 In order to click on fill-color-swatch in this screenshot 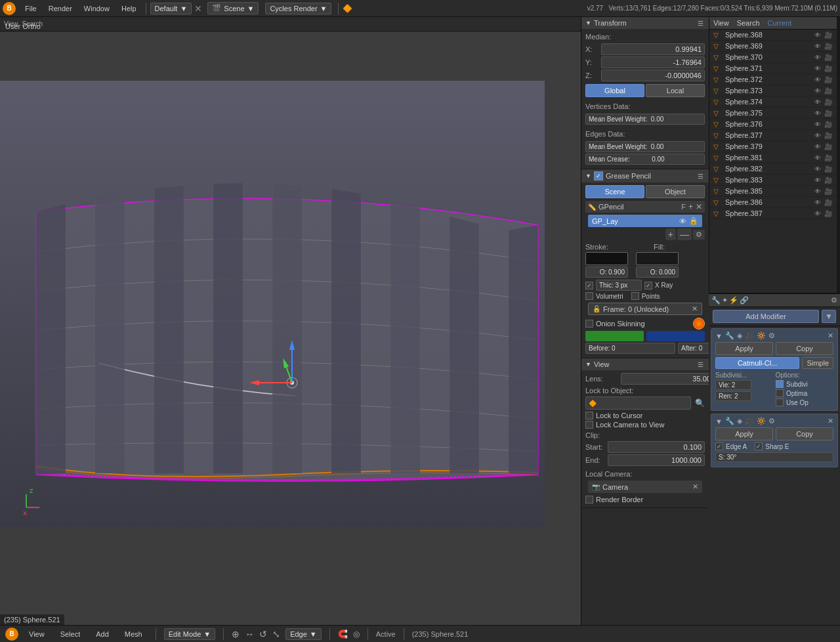, I will do `click(658, 259)`.